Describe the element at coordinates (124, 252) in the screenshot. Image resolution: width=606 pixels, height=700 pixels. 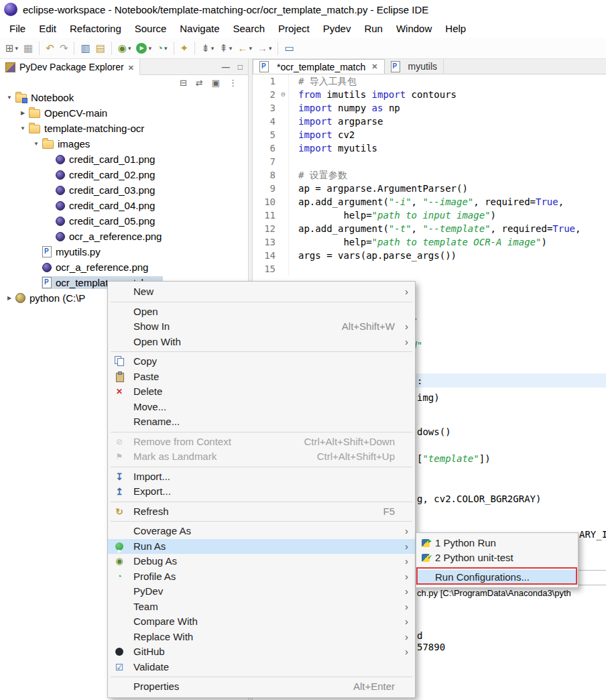
I see `tree-item-myutils-py: myutils.py` at that location.